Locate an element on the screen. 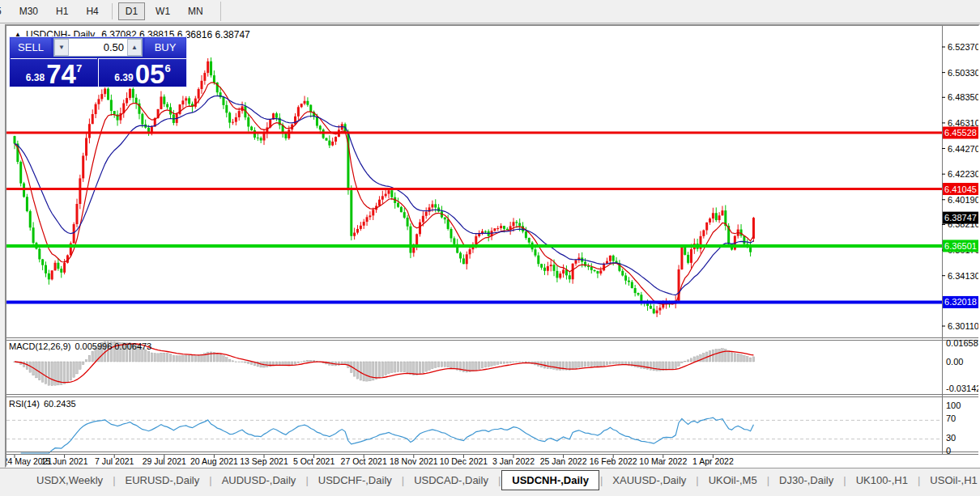 Image resolution: width=980 pixels, height=496 pixels. tab-audusd-daily: AUDUSD-,Daily is located at coordinates (259, 481).